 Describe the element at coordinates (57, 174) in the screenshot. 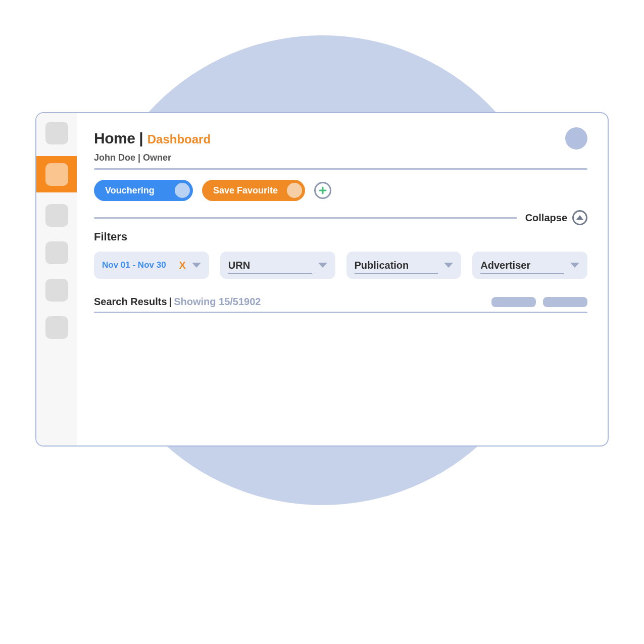

I see `sidebar-item-2-active` at that location.